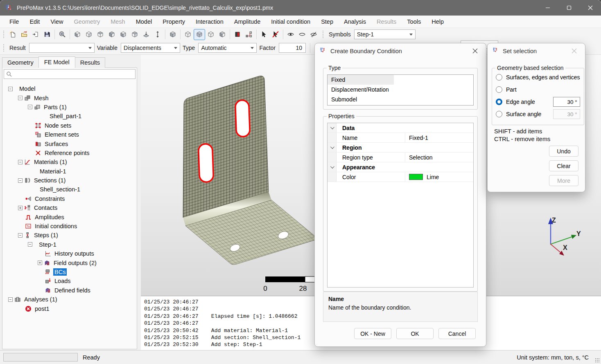 The width and height of the screenshot is (601, 364). Describe the element at coordinates (499, 102) in the screenshot. I see `radio-checked-icon` at that location.